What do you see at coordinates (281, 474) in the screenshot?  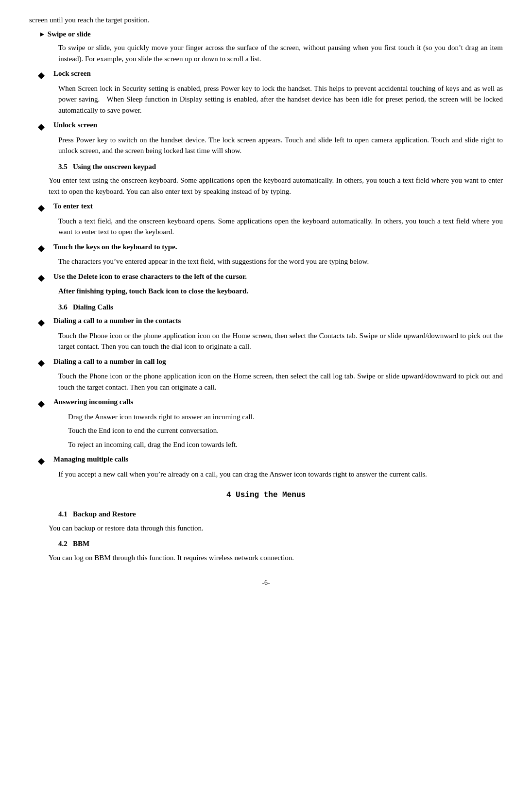 I see `managing-text: If you accept a new call when you’re alr…` at bounding box center [281, 474].